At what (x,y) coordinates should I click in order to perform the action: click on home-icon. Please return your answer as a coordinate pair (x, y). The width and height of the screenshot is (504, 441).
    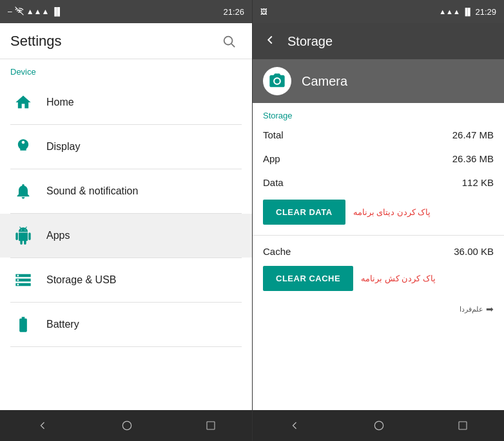
    Looking at the image, I should click on (23, 102).